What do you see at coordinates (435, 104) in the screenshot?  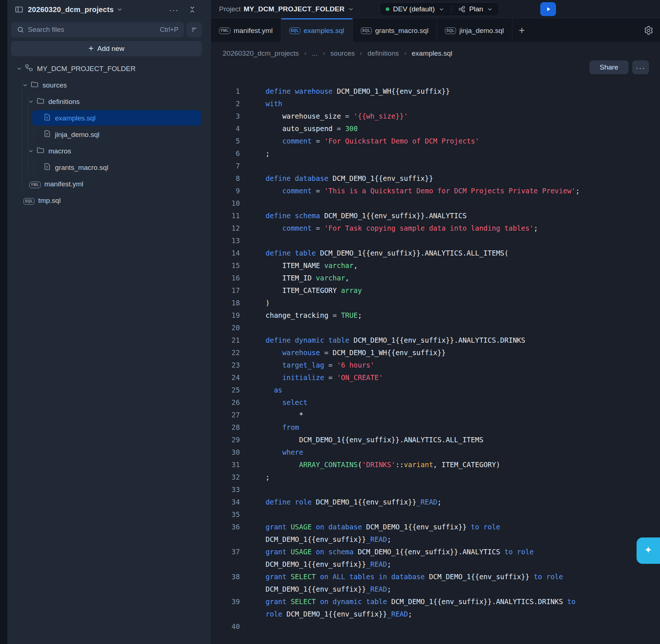 I see `code-line: 2with` at bounding box center [435, 104].